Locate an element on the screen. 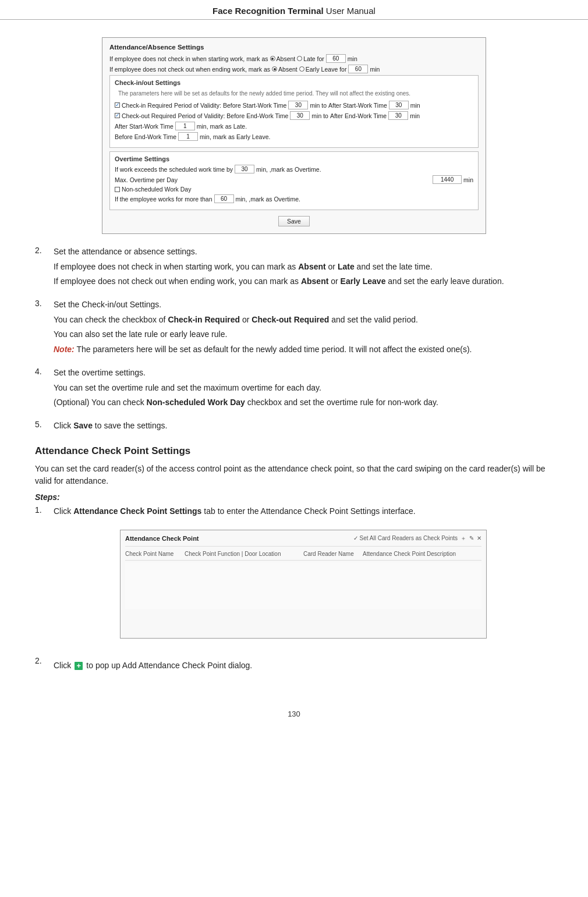 This screenshot has width=588, height=897. ss-input-1b: 1 is located at coordinates (188, 136).